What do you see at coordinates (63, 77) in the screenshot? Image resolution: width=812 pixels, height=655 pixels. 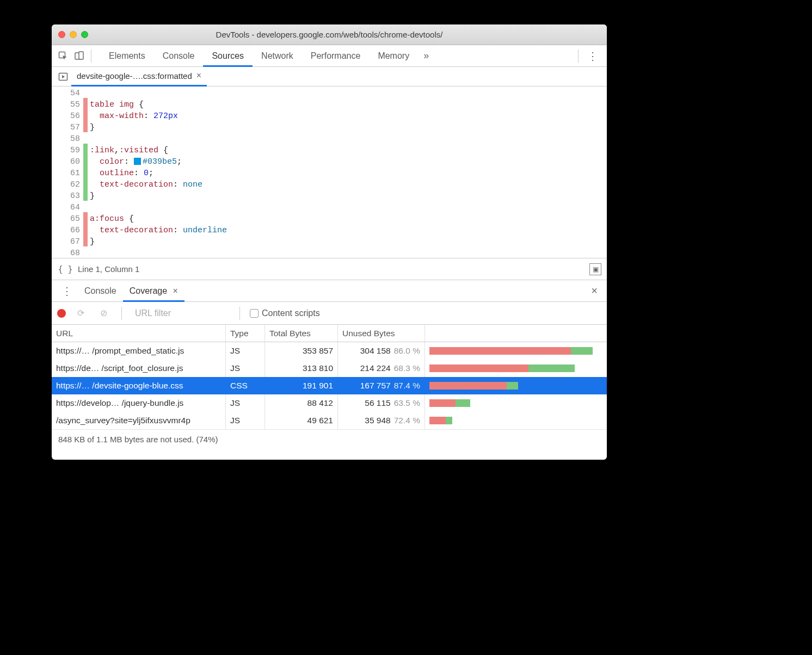 I see `navigator-toggle-icon` at bounding box center [63, 77].